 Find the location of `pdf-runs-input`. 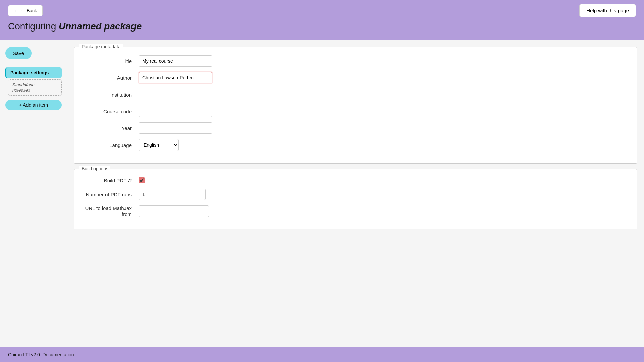

pdf-runs-input is located at coordinates (172, 194).